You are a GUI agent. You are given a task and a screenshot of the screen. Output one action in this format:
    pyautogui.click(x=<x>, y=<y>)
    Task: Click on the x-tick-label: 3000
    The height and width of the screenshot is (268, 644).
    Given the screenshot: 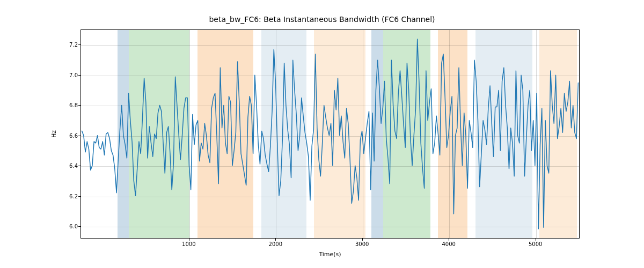 What is the action you would take?
    pyautogui.click(x=362, y=244)
    